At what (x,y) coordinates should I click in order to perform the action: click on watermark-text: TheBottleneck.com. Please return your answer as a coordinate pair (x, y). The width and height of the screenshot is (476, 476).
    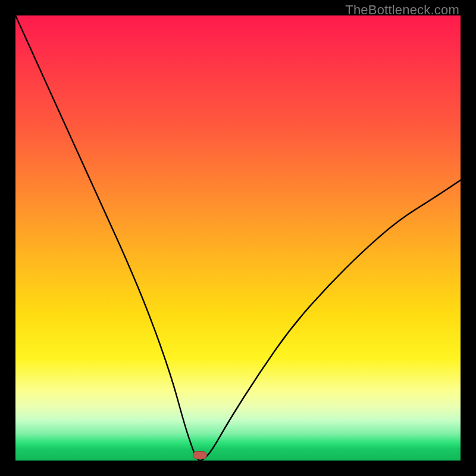
    Looking at the image, I should click on (402, 10).